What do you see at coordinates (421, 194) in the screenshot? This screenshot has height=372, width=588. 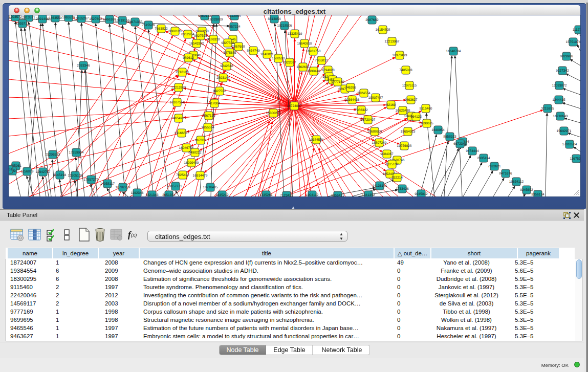 I see `svg-text: 9245012` at bounding box center [421, 194].